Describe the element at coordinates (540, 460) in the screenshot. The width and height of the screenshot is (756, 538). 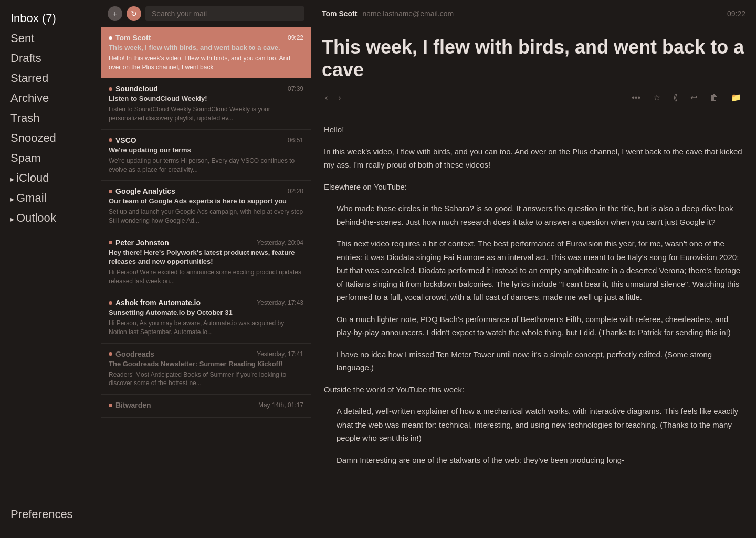
I see `email-paragraph: Damn Interesting are one of the stalwart…` at that location.